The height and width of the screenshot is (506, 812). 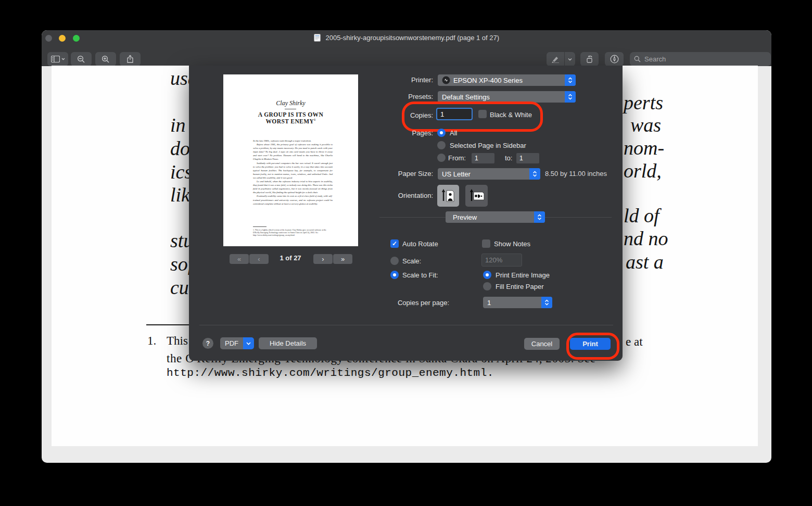 I want to click on doc-text-fragment: nd no, so click(x=646, y=238).